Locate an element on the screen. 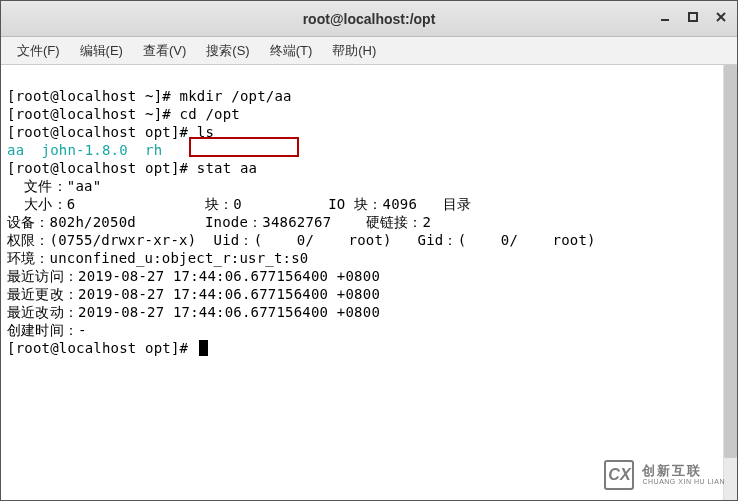 The height and width of the screenshot is (501, 738). output-line: 大小：6 块：0 IO 块：4096 目录 is located at coordinates (239, 204).